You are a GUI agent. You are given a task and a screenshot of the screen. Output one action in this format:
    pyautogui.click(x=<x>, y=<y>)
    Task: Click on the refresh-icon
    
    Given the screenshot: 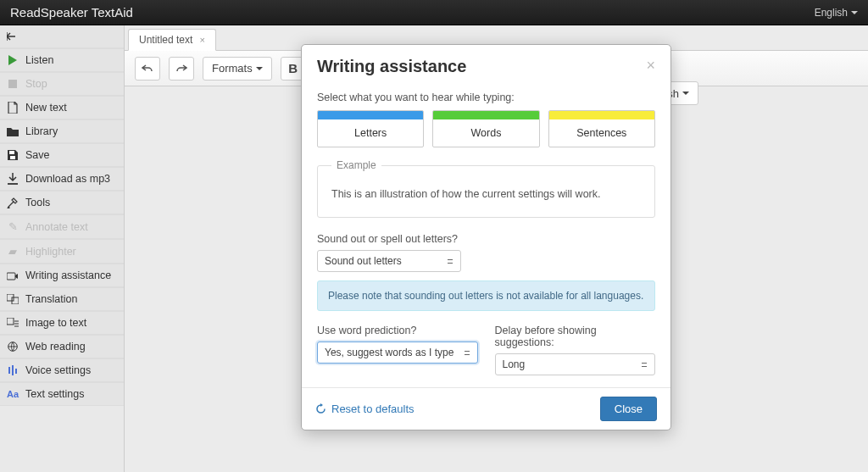 What is the action you would take?
    pyautogui.click(x=320, y=408)
    